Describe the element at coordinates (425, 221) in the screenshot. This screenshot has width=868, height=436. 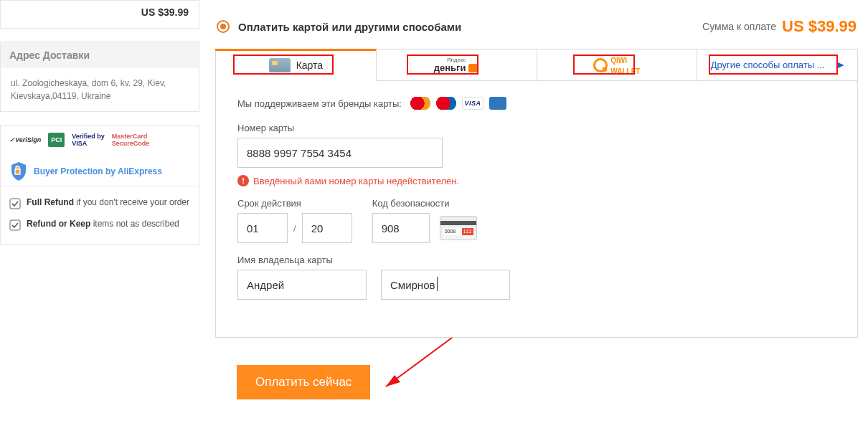
I see `cvv-group: Код безопасности 0008 111` at that location.